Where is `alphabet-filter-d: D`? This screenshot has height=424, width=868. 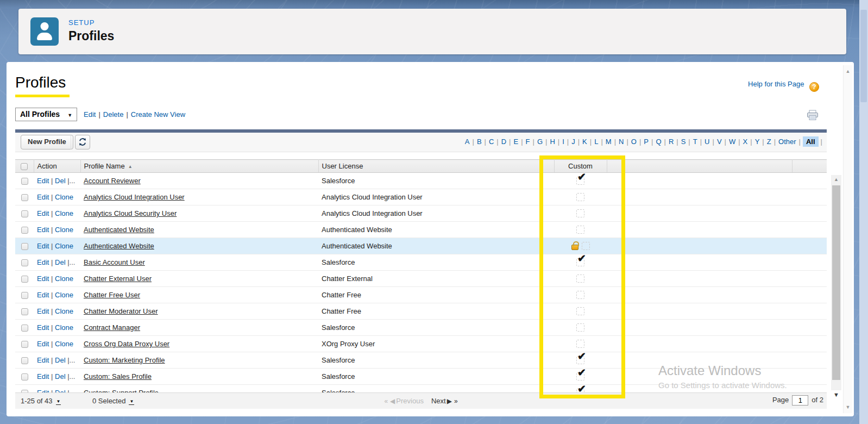 alphabet-filter-d: D is located at coordinates (504, 141).